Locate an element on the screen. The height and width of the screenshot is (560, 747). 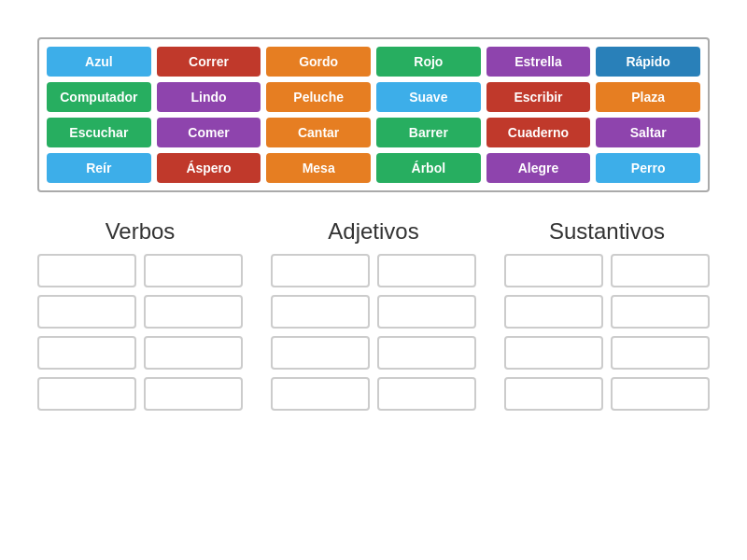
word-tile-saltar: Saltar is located at coordinates (648, 133).